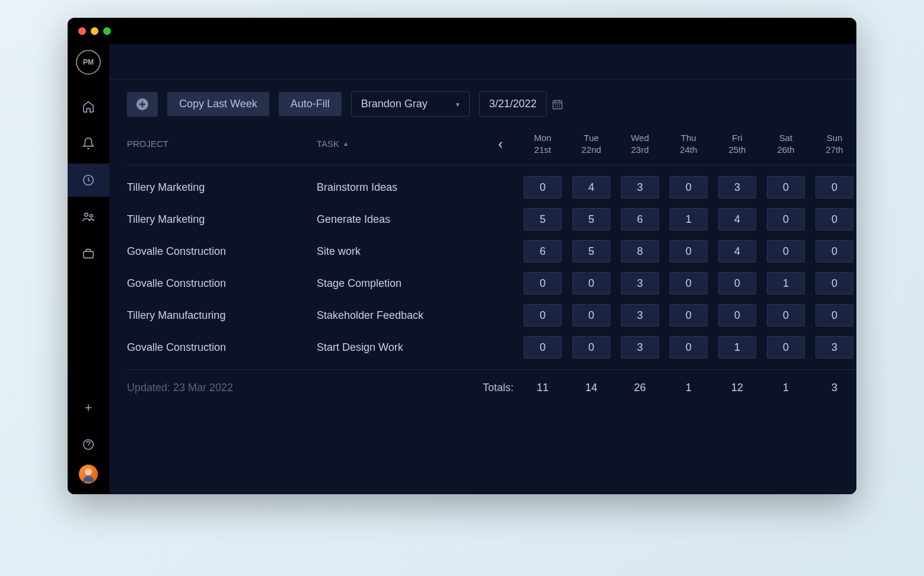  What do you see at coordinates (640, 251) in the screenshot?
I see `hour-input: 8` at bounding box center [640, 251].